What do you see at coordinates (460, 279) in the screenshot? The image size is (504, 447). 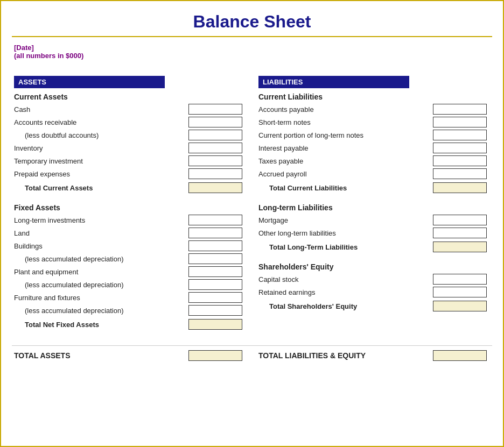 I see `capital-stock-input` at bounding box center [460, 279].